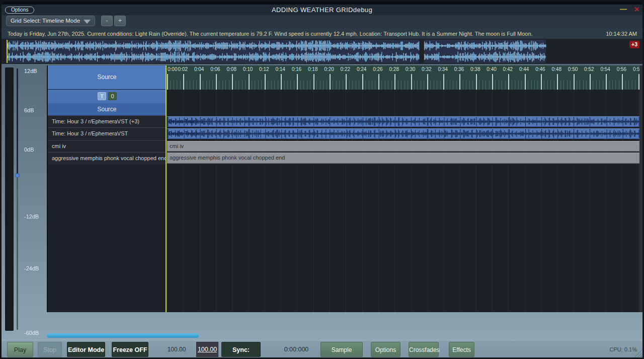 This screenshot has width=644, height=359. Describe the element at coordinates (623, 9) in the screenshot. I see `minimize-icon: —` at that location.